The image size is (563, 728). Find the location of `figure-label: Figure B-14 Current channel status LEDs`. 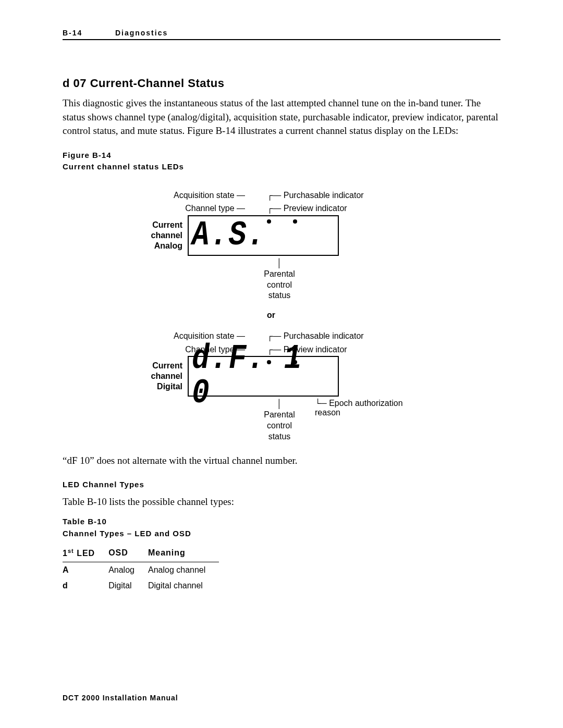

figure-label: Figure B-14 Current channel status LEDs is located at coordinates (282, 162).